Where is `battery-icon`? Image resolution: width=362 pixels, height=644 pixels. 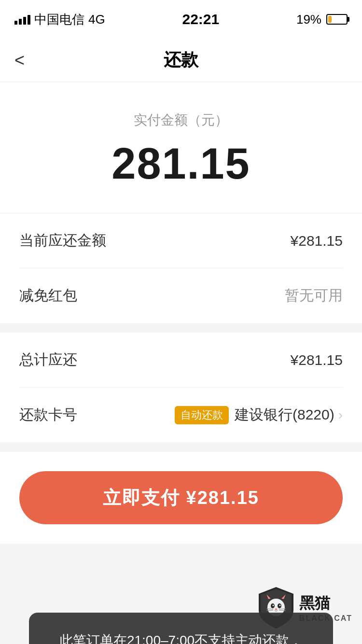 battery-icon is located at coordinates (337, 19).